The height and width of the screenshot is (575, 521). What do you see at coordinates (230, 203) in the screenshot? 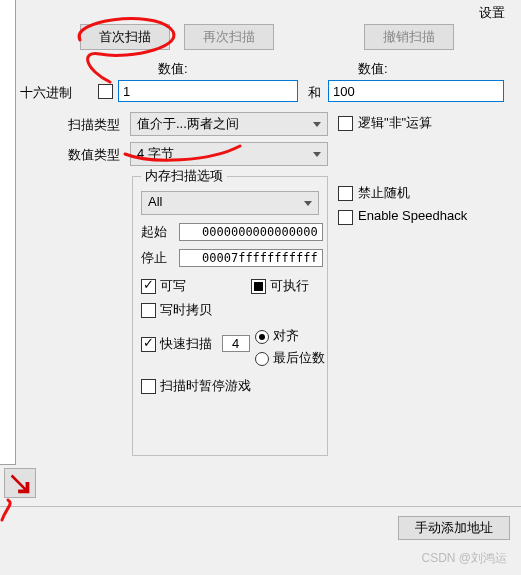
I see `memory-region-combo: All` at bounding box center [230, 203].